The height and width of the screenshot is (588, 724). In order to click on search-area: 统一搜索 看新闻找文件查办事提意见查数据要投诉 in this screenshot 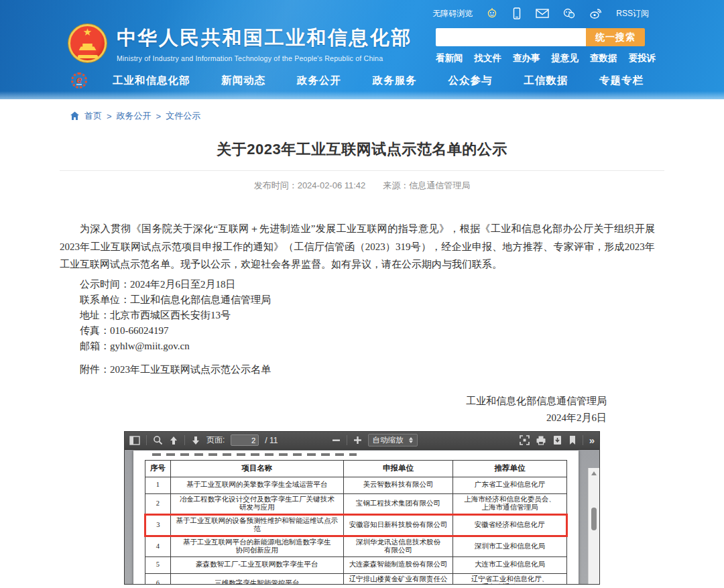, I will do `click(540, 46)`.